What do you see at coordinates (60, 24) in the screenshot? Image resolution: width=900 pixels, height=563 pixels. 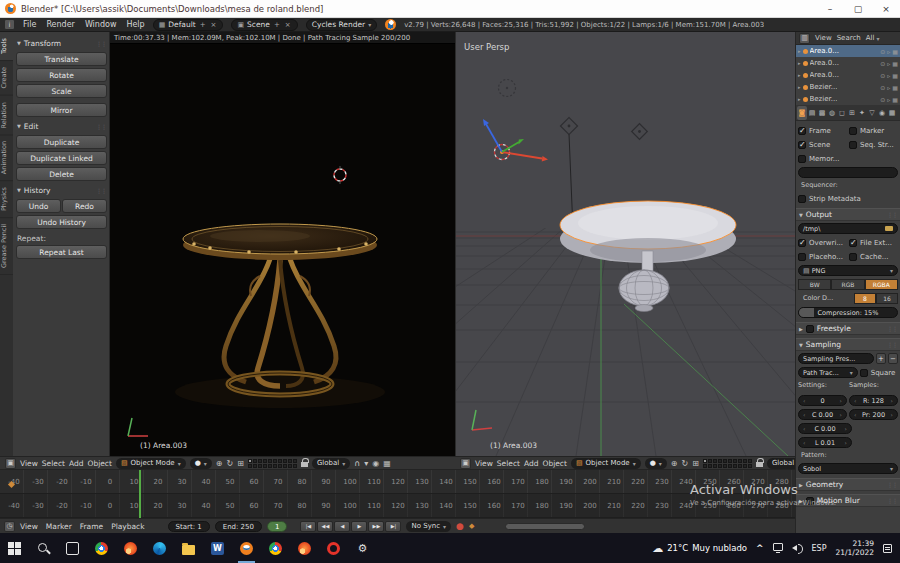 I see `menu-render: Render` at bounding box center [60, 24].